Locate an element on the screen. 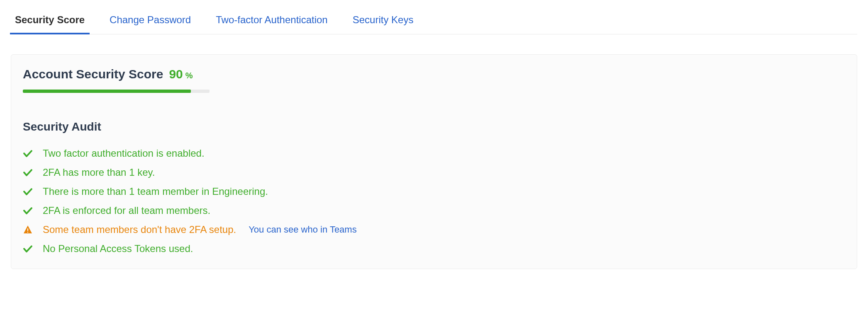 This screenshot has width=868, height=325. warning-icon is located at coordinates (28, 230).